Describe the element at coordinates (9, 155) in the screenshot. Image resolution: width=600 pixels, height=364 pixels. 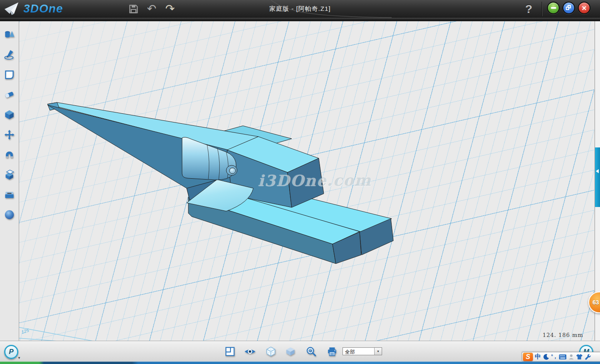
I see `magnet-assembly-icon` at that location.